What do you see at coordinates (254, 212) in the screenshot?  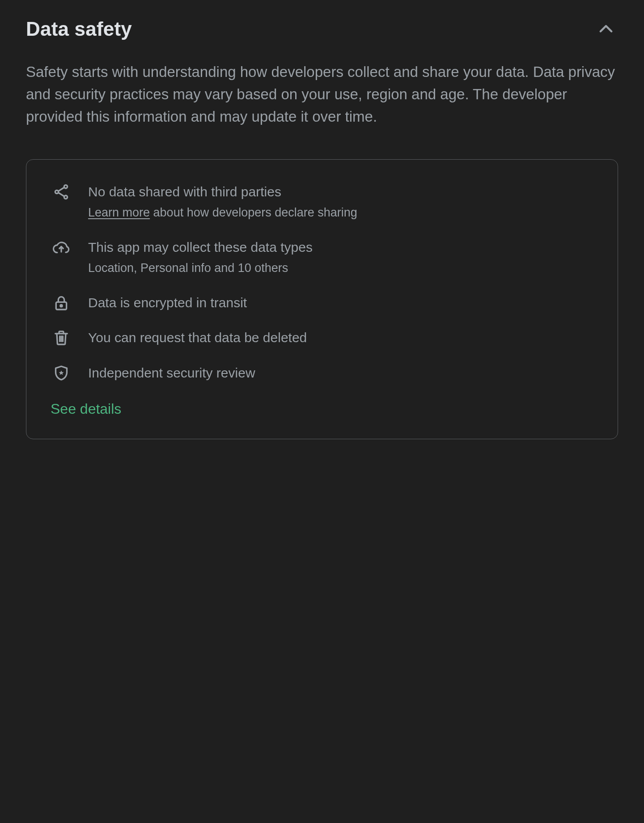 I see `row-subtitle-tail: about how developers declare sharing` at bounding box center [254, 212].